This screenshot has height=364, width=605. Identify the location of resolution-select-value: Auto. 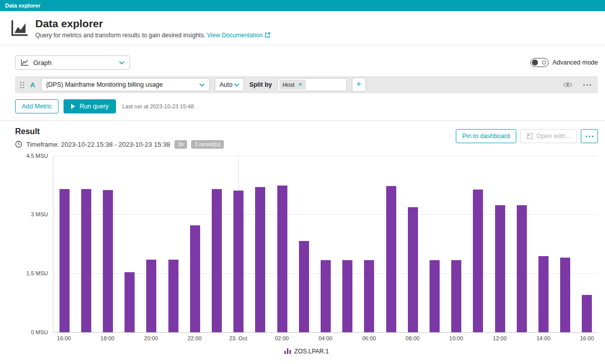
(226, 85).